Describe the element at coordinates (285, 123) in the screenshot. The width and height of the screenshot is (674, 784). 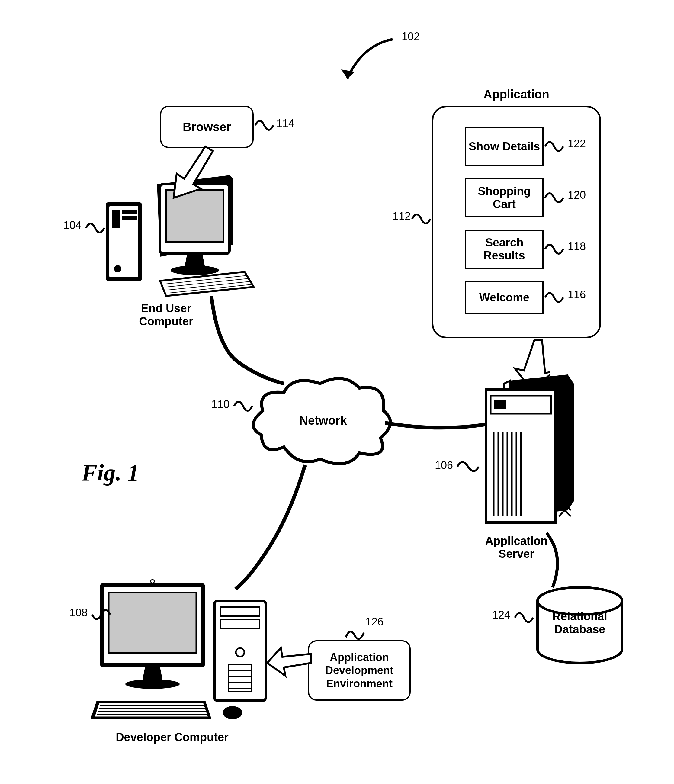
I see `ref-114: 114` at that location.